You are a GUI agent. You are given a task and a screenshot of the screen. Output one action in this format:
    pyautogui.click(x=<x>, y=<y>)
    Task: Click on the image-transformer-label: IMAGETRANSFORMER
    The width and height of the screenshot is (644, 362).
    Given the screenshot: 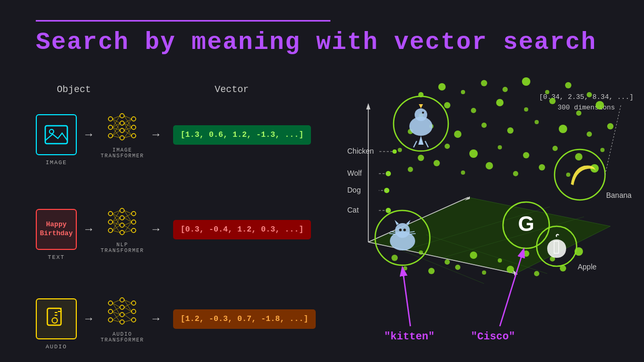 What is the action you would take?
    pyautogui.click(x=122, y=153)
    